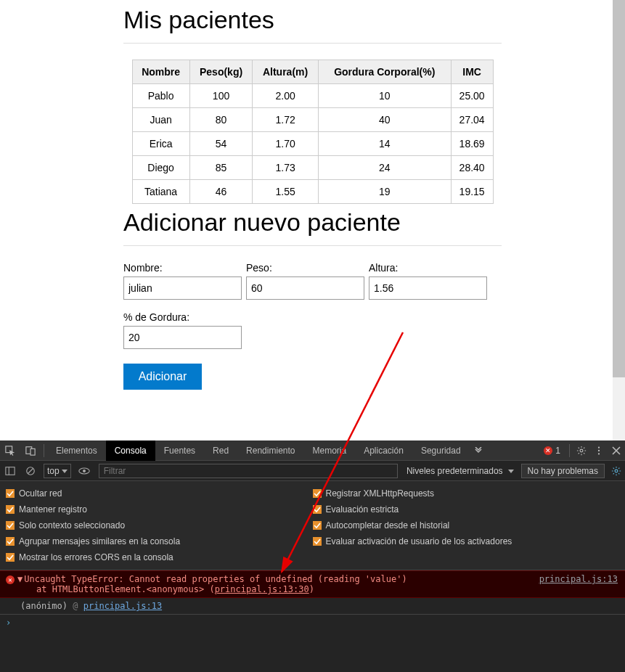 This screenshot has width=625, height=672. What do you see at coordinates (441, 451) in the screenshot?
I see `tab-security: Seguridad` at bounding box center [441, 451].